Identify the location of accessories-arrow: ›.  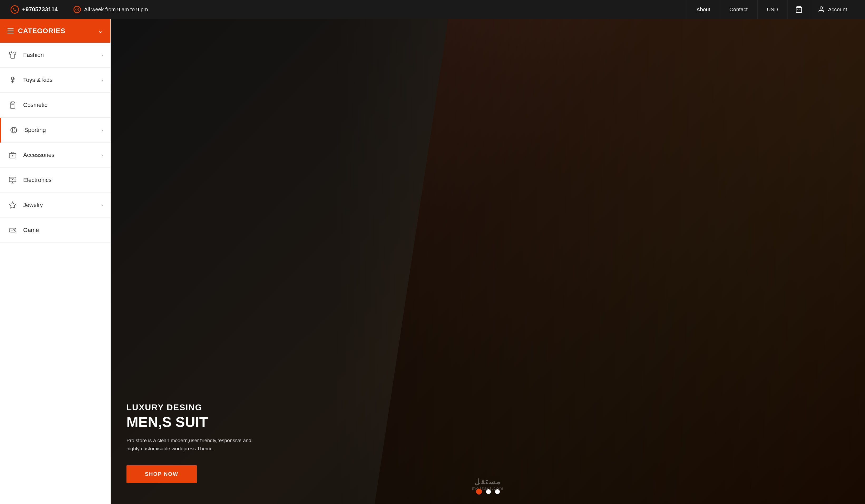
(102, 155).